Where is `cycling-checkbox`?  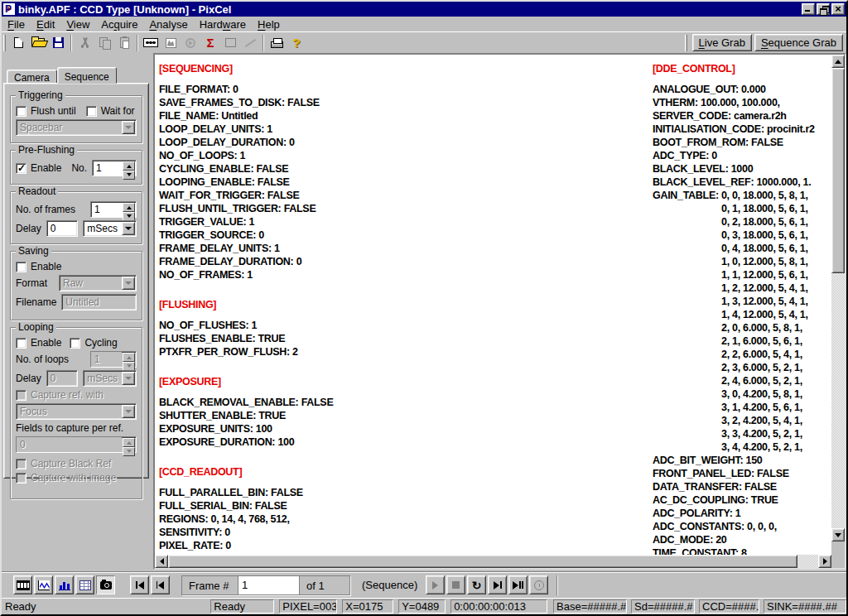
cycling-checkbox is located at coordinates (75, 343).